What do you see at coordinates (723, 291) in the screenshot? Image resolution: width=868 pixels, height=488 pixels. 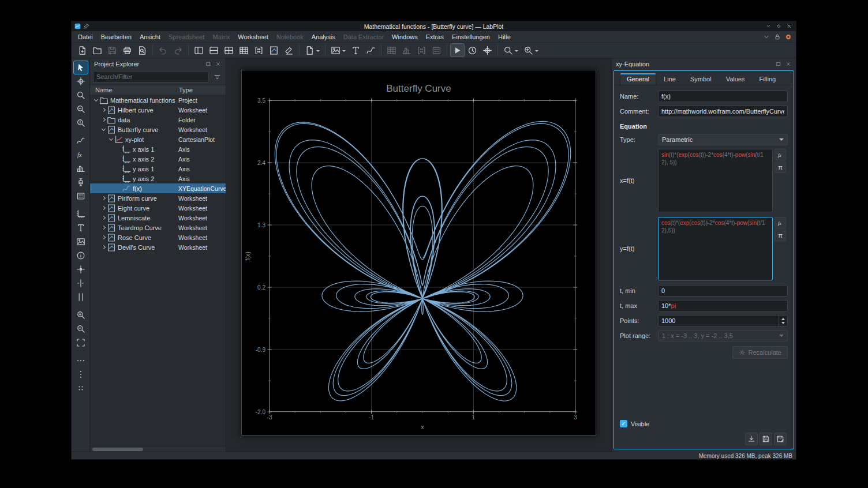 I see `tmin-input` at bounding box center [723, 291].